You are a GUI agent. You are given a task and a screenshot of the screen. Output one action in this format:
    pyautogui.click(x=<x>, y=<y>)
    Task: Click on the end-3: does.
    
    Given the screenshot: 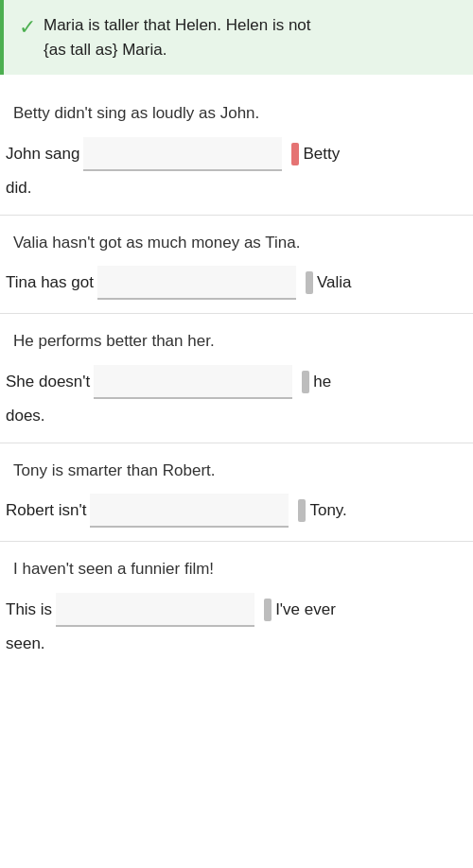 What is the action you would take?
    pyautogui.click(x=236, y=418)
    